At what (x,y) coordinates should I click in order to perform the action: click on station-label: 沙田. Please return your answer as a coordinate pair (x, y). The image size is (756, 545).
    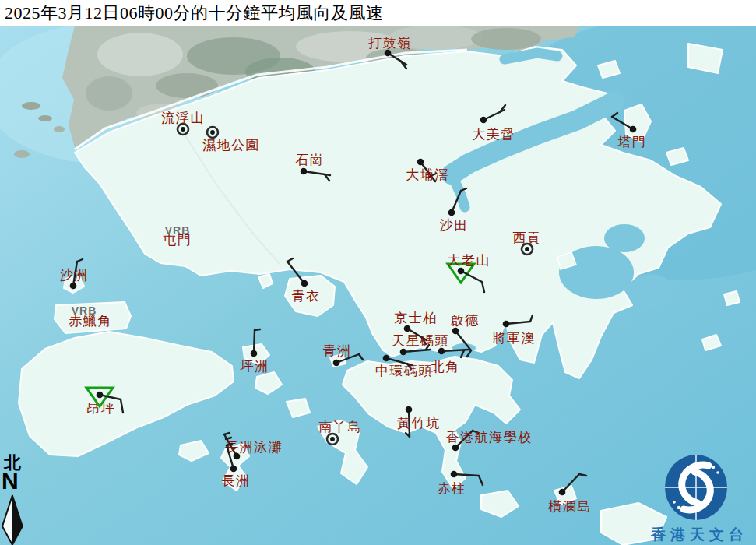
    Looking at the image, I should click on (455, 226).